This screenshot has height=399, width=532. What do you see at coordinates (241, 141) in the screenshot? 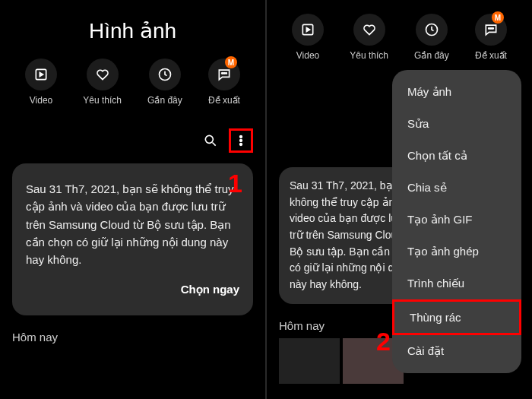
I see `more-button` at bounding box center [241, 141].